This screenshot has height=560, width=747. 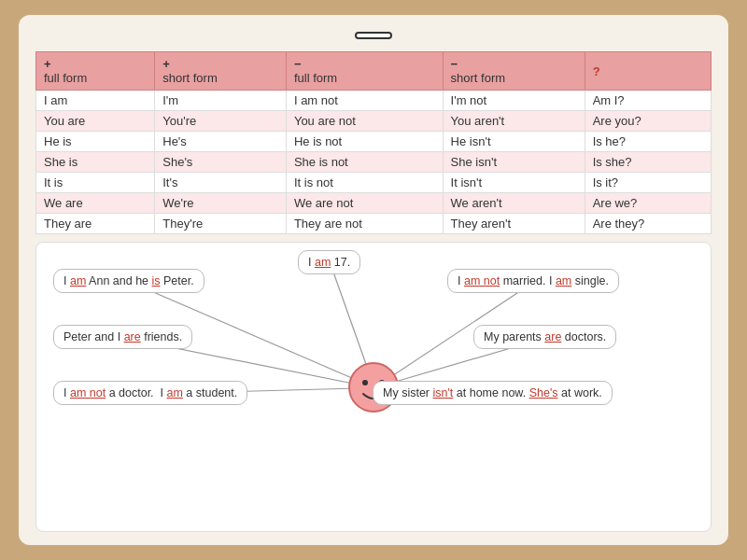 I want to click on table-cell: It's, so click(x=220, y=183).